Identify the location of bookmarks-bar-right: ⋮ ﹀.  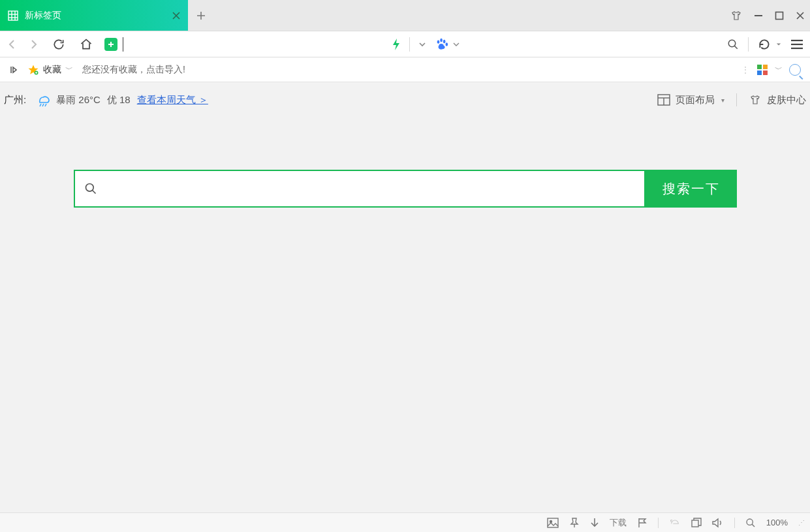
(771, 70).